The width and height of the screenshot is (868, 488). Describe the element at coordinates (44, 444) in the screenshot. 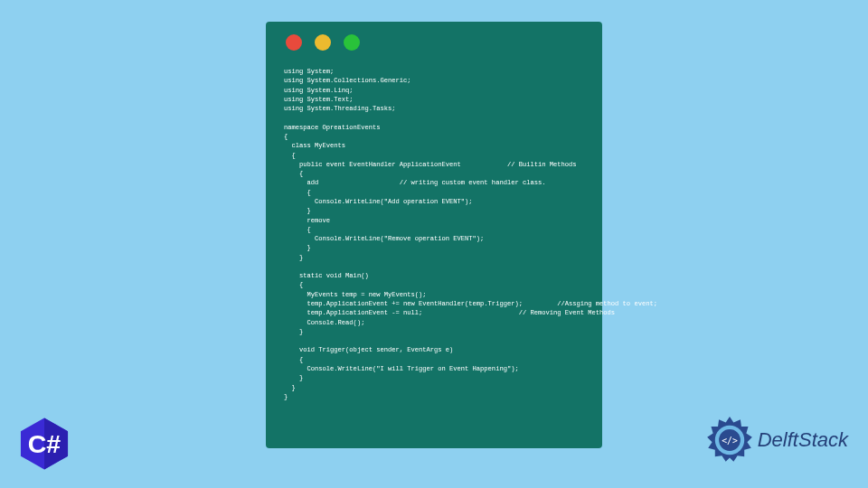

I see `csharp-badge-icon: C#` at that location.